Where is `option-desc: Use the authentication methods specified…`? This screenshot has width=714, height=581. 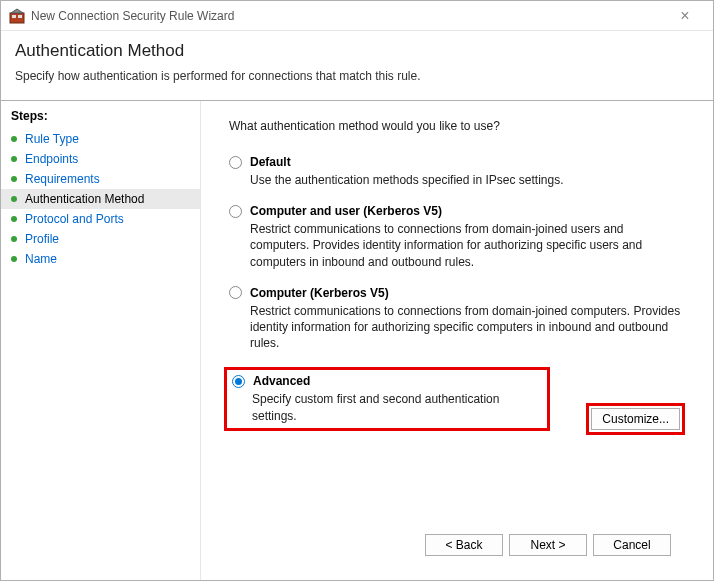 option-desc: Use the authentication methods specified… is located at coordinates (468, 180).